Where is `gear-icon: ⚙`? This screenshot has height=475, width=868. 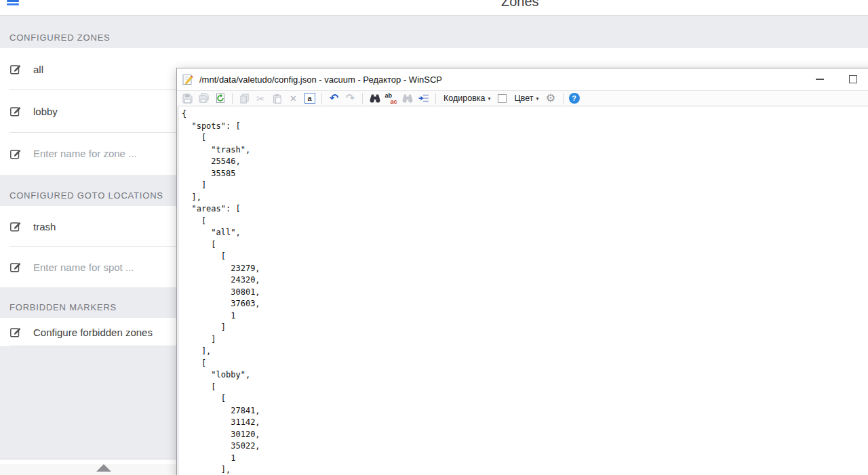 gear-icon: ⚙ is located at coordinates (551, 98).